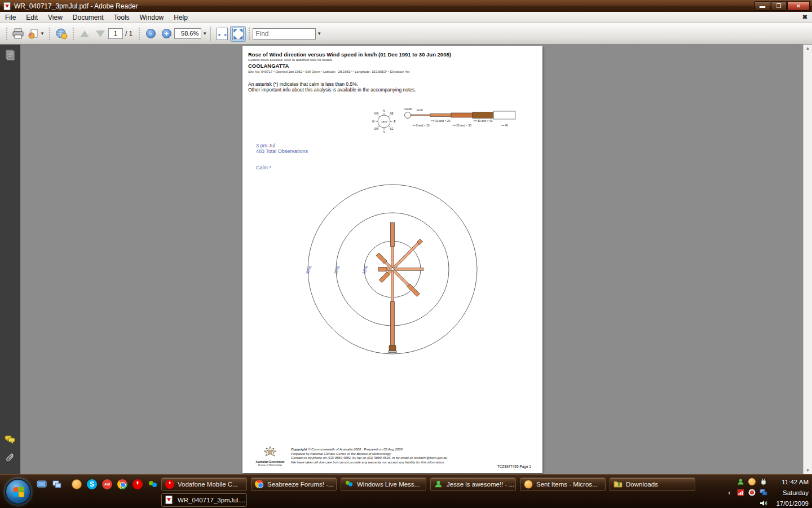 The height and width of the screenshot is (508, 812). What do you see at coordinates (337, 270) in the screenshot?
I see `svg-text: 20%` at bounding box center [337, 270].